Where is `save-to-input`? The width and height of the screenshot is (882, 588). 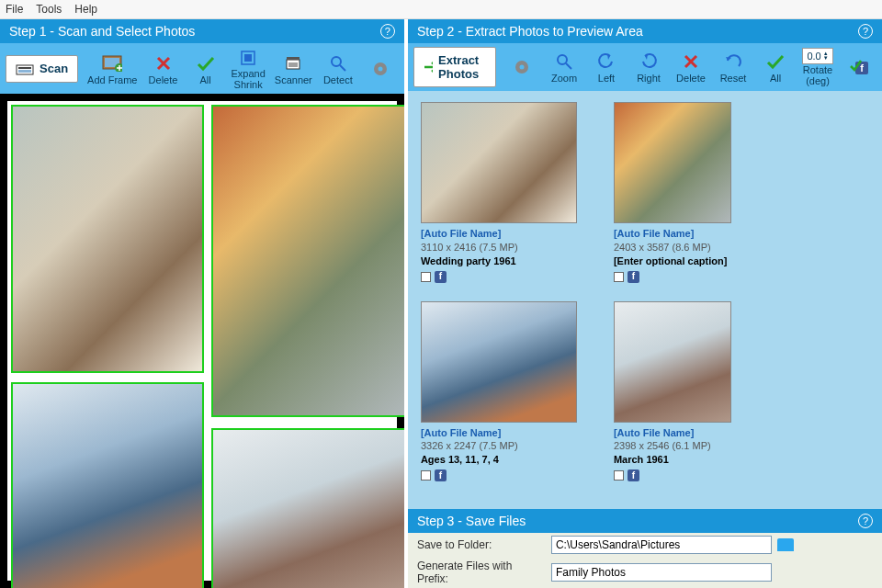 save-to-input is located at coordinates (662, 545).